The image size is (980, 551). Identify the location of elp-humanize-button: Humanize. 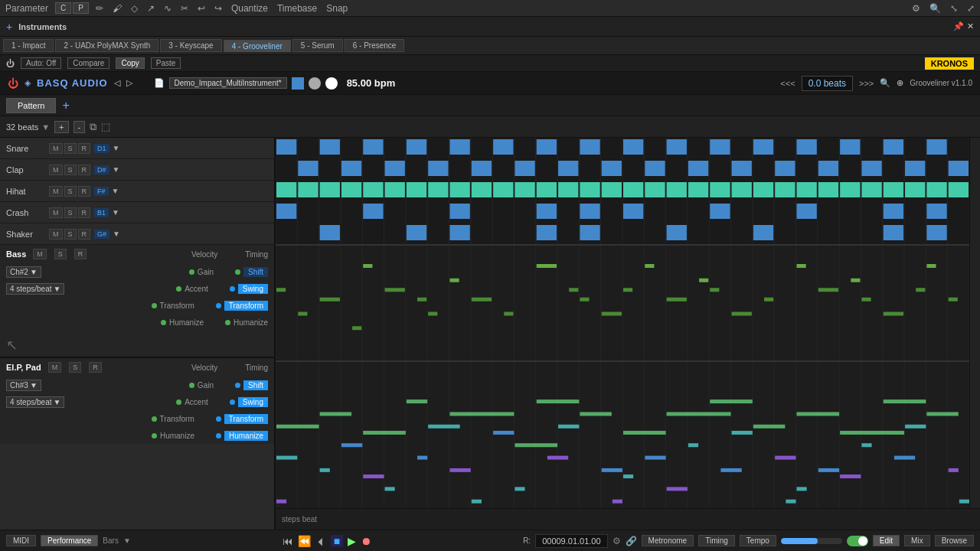
(247, 436).